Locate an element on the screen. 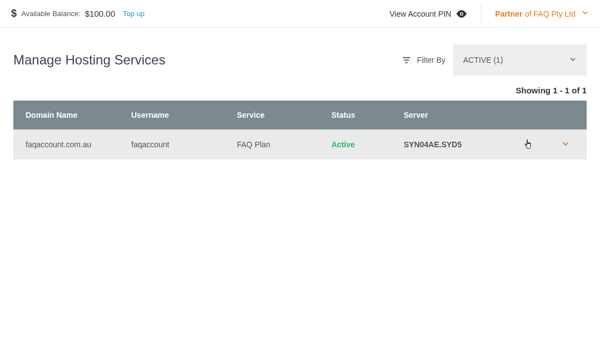  filter-select: ACTIVE (1) is located at coordinates (520, 60).